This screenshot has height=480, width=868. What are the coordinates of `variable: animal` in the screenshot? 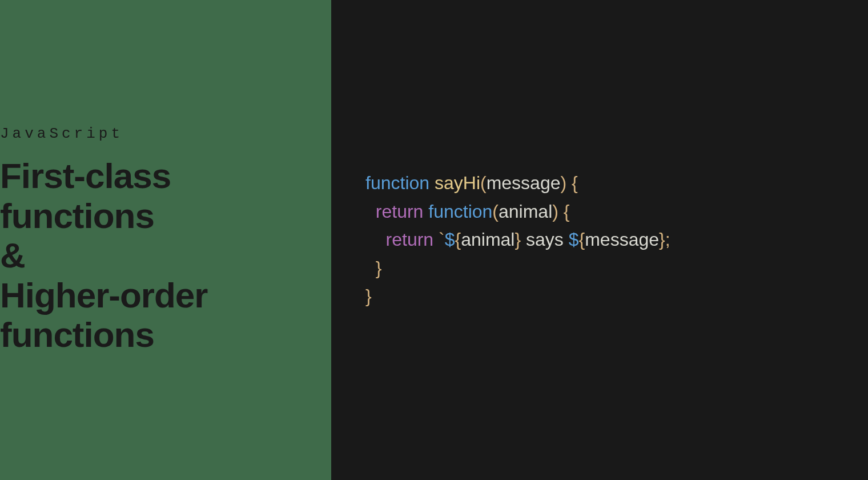 It's located at (488, 239).